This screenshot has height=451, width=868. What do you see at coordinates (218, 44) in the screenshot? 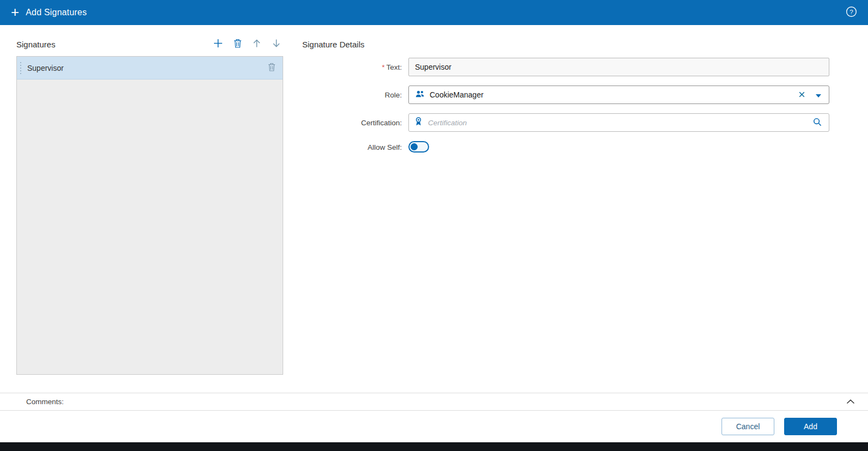
I see `plus-icon` at bounding box center [218, 44].